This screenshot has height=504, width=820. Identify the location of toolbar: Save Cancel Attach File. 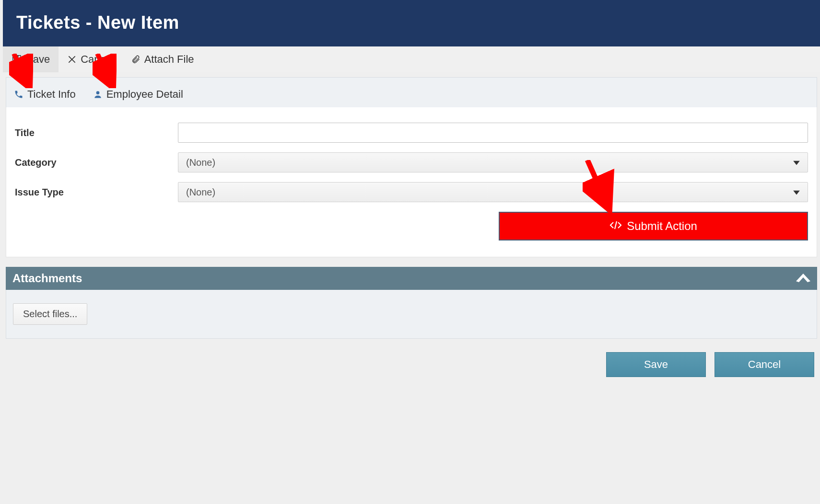
(411, 59).